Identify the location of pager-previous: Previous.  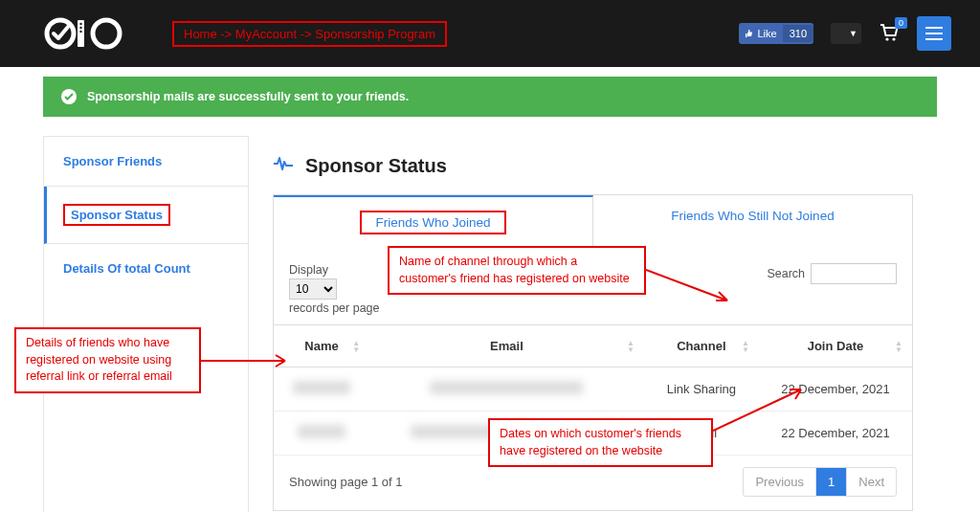
(780, 482).